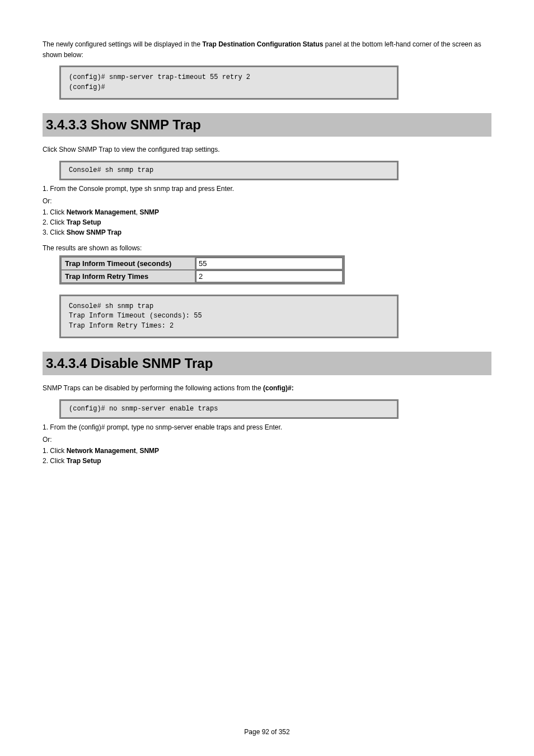 The image size is (534, 756). I want to click on menu-trap-setup: Trap Setup, so click(84, 222).